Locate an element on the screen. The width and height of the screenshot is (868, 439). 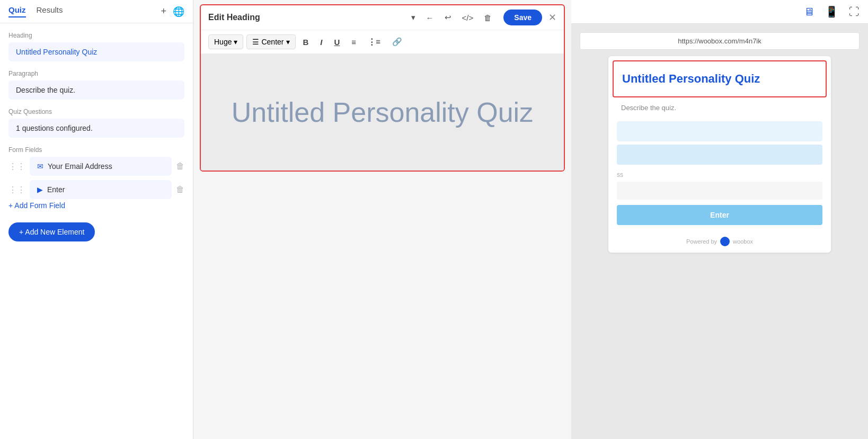
sidebar-header: Quiz Results + 🌐 is located at coordinates (96, 12).